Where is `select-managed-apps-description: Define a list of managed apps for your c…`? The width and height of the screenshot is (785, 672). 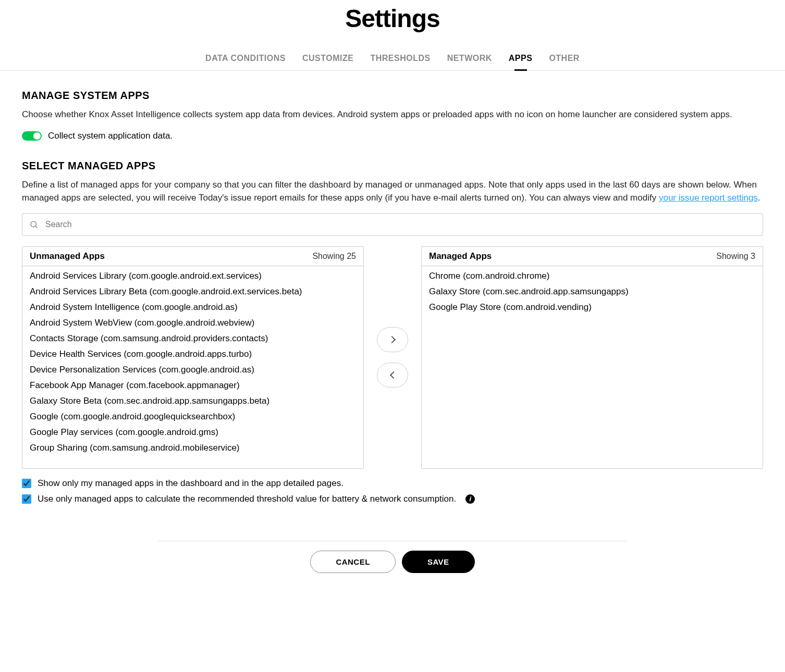
select-managed-apps-description: Define a list of managed apps for your c… is located at coordinates (392, 192).